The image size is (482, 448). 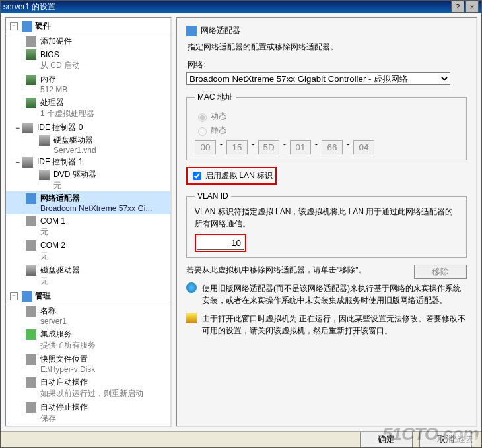 I want to click on vlan-fieldset: VLAN ID VLAN 标识符指定虚拟 LAN，该虚拟机将此 LAN 用于通过…, so click(x=326, y=224).